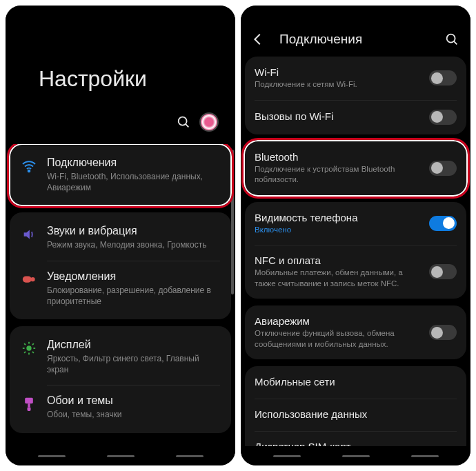 The height and width of the screenshot is (471, 476). What do you see at coordinates (356, 382) in the screenshot?
I see `row-mobile-networks: Мобильные сети` at bounding box center [356, 382].